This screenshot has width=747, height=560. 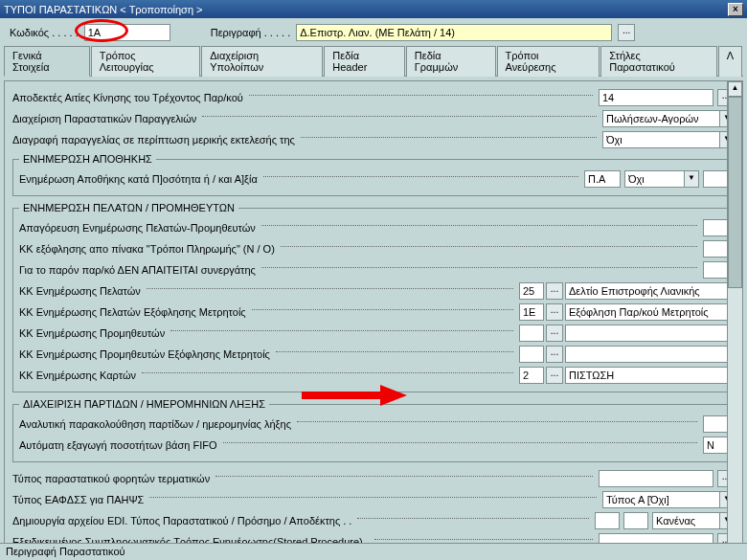 I want to click on fs2r4-lookup: ..., so click(x=555, y=291).